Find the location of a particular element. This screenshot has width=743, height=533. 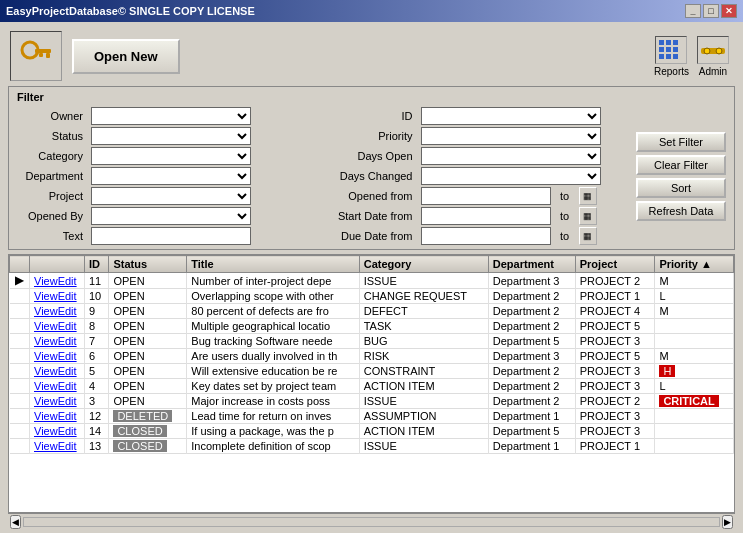

project-select is located at coordinates (171, 196).